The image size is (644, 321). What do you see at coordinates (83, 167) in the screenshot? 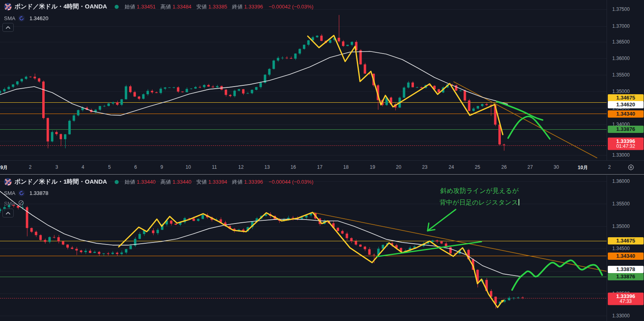
I see `time-label: 4` at bounding box center [83, 167].